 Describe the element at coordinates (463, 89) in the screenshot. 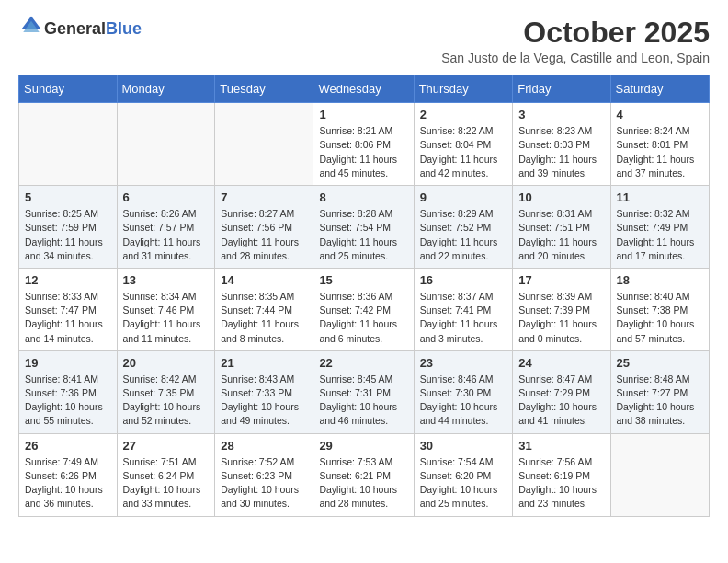

I see `day-of-week-header: Thursday` at that location.